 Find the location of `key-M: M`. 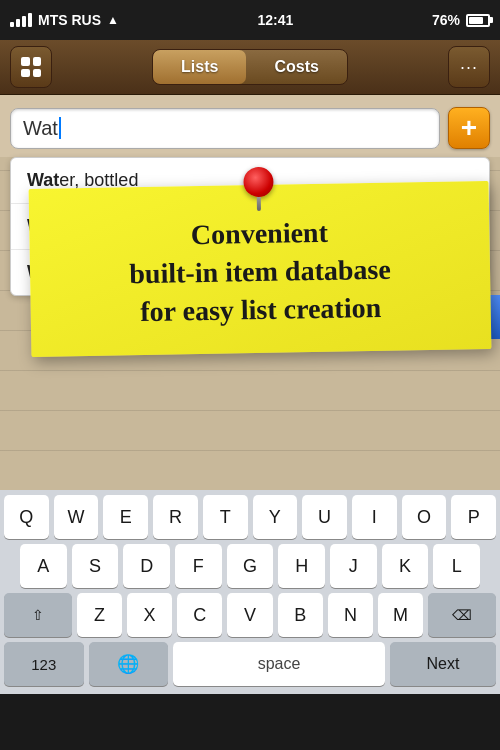

key-M: M is located at coordinates (400, 615).